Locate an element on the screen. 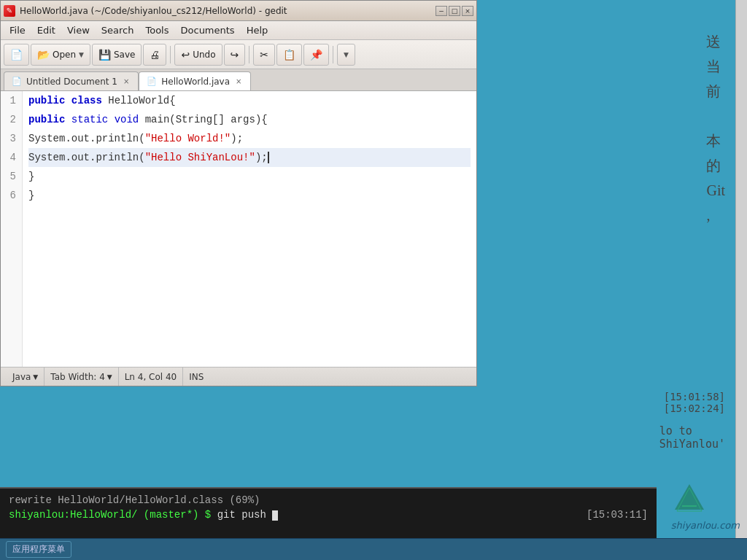 Image resolution: width=747 pixels, height=560 pixels. right-chinese-content: 送当前 本的 Git , is located at coordinates (716, 128).